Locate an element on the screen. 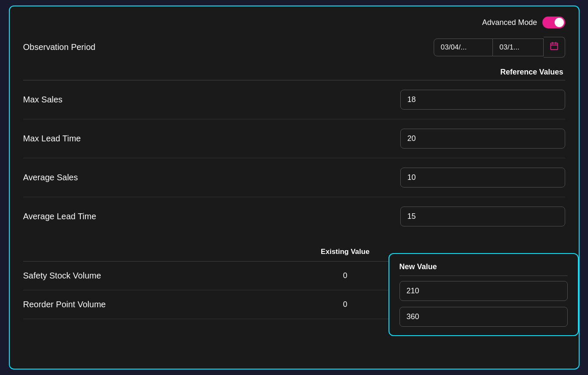 The image size is (588, 375). reorder-point-new-input is located at coordinates (484, 317).